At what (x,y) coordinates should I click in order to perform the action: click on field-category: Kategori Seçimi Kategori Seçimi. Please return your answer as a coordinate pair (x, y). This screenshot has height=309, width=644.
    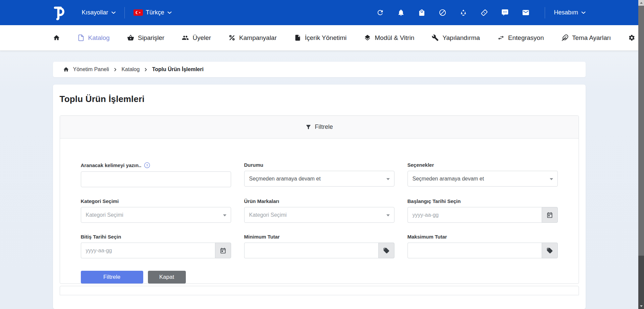
    Looking at the image, I should click on (156, 211).